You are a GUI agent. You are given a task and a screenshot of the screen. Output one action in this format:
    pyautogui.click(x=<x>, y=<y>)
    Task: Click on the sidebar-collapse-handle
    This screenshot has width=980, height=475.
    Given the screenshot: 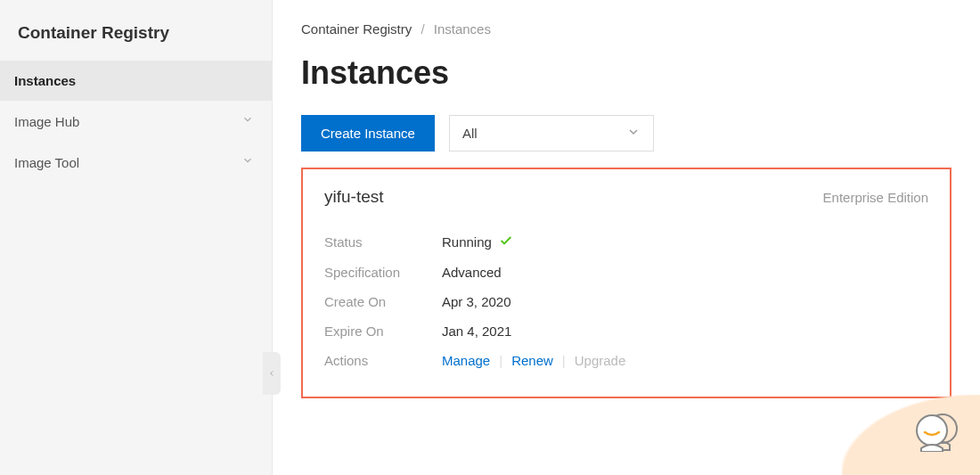 What is the action you would take?
    pyautogui.click(x=272, y=373)
    